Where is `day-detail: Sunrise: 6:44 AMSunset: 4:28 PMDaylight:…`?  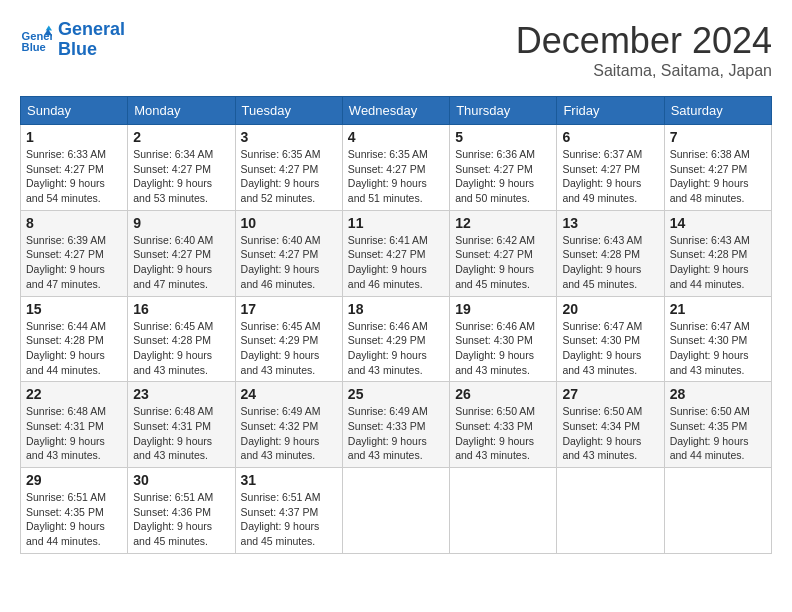
day-detail: Sunrise: 6:44 AMSunset: 4:28 PMDaylight:… is located at coordinates (74, 348).